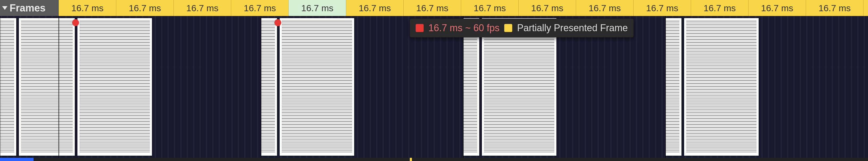 The width and height of the screenshot is (868, 161). What do you see at coordinates (29, 8) in the screenshot?
I see `frames-track-header: Frames` at bounding box center [29, 8].